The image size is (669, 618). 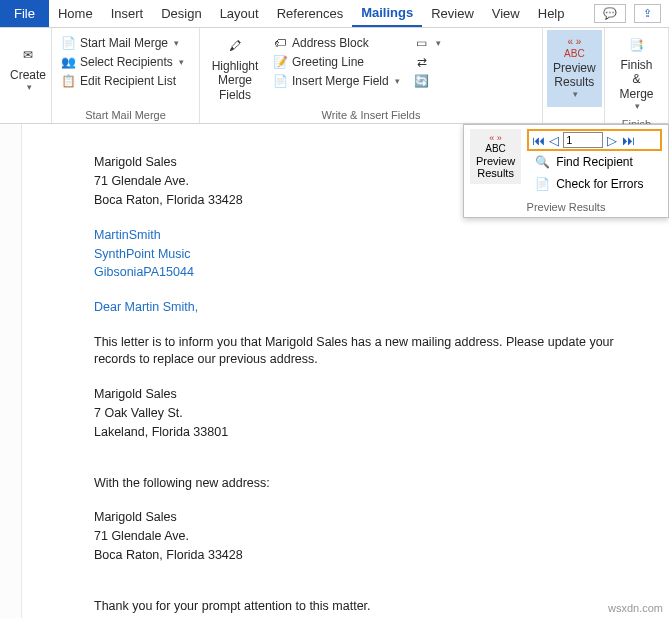 What do you see at coordinates (574, 68) in the screenshot?
I see `preview-results-button: « »ABC Preview Results ▾` at bounding box center [574, 68].